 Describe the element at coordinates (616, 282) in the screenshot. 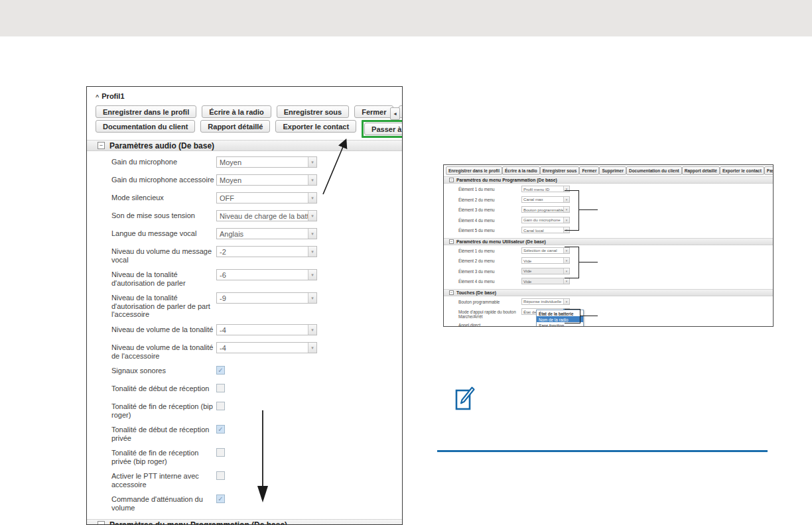

I see `menu-item-row: Élément 4 du menuVide▾` at that location.